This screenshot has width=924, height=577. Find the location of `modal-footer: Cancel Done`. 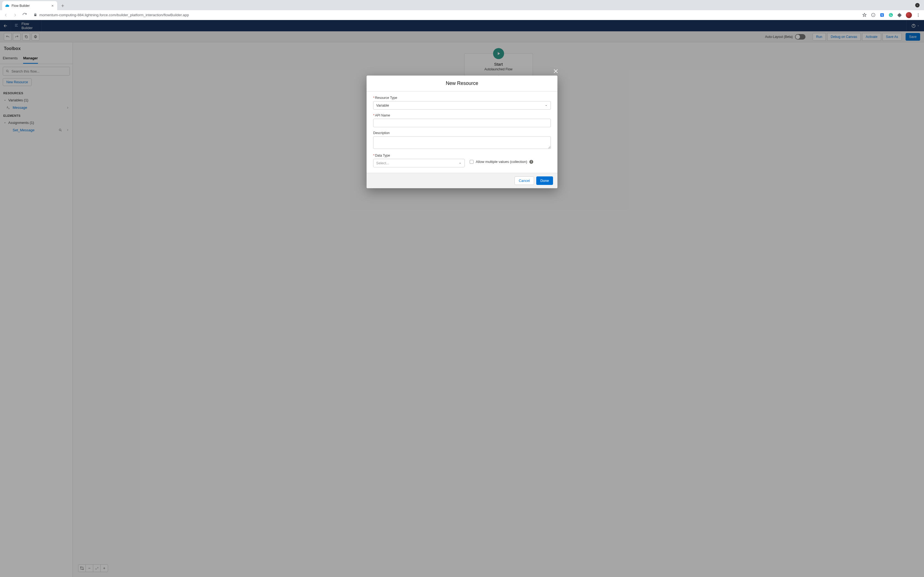

modal-footer: Cancel Done is located at coordinates (462, 181).